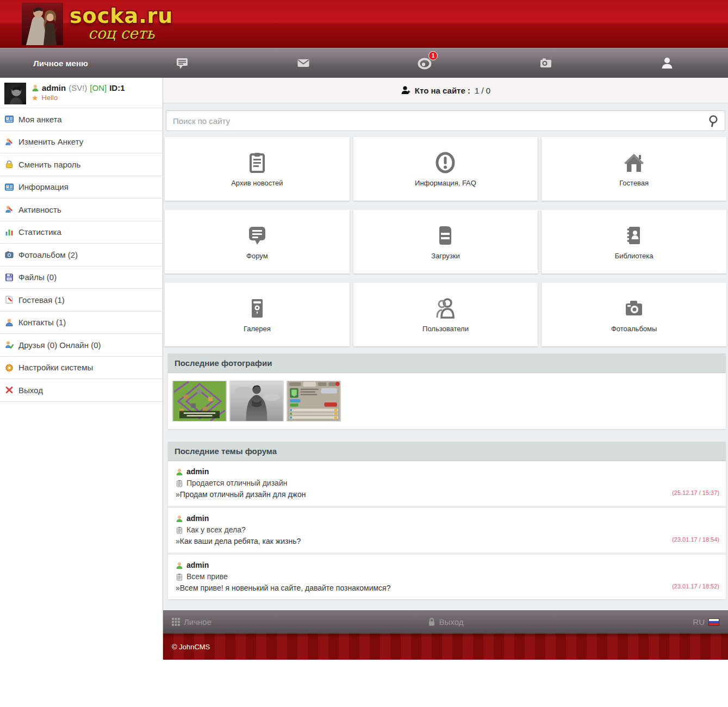 The image size is (728, 707). Describe the element at coordinates (446, 328) in the screenshot. I see `tile-label: Пользователи` at that location.